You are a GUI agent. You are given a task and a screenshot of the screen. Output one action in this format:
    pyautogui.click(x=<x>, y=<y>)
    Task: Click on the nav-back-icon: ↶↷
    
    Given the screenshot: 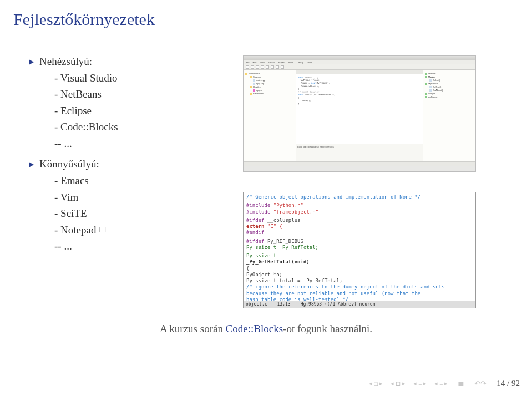 What is the action you would take?
    pyautogui.click(x=480, y=384)
    